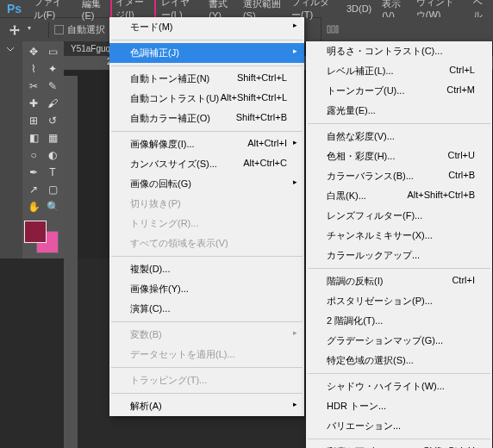  What do you see at coordinates (207, 184) in the screenshot?
I see `menu-item: 画像の回転(G)` at bounding box center [207, 184].